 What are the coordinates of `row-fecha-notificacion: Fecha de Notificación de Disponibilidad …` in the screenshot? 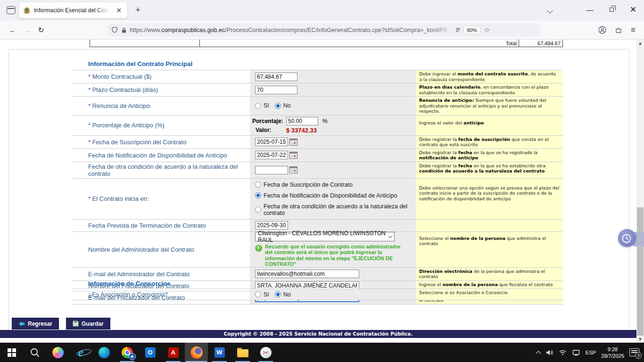 It's located at (318, 156).